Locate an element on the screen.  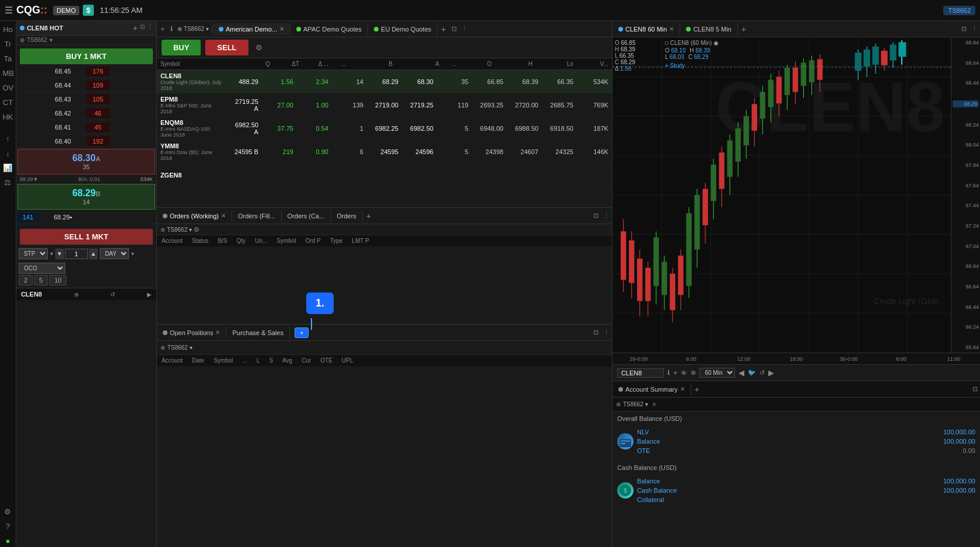
quote-row-ymm8: YMM8 E-mini Dow ($5): June 2018 24595 B … is located at coordinates (384, 152).